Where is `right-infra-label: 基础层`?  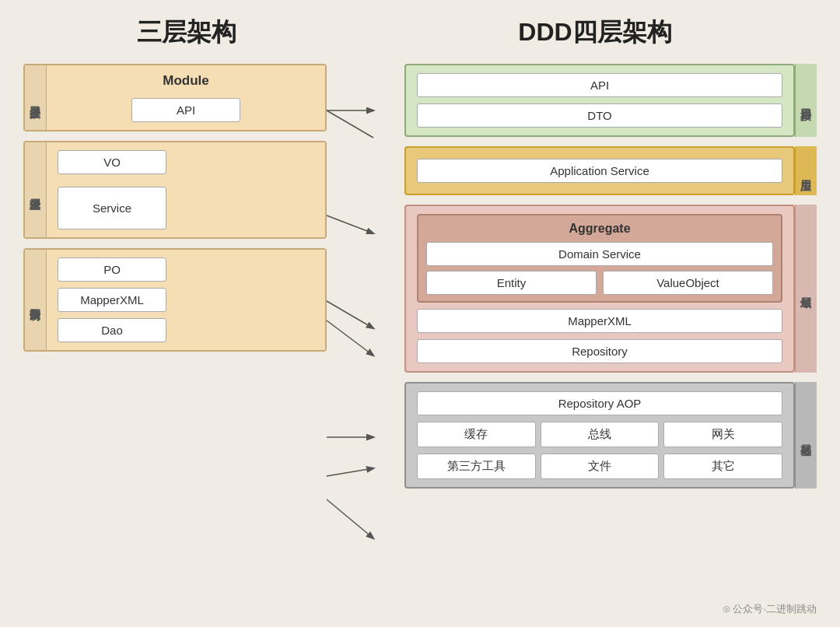
right-infra-label: 基础层 is located at coordinates (806, 436).